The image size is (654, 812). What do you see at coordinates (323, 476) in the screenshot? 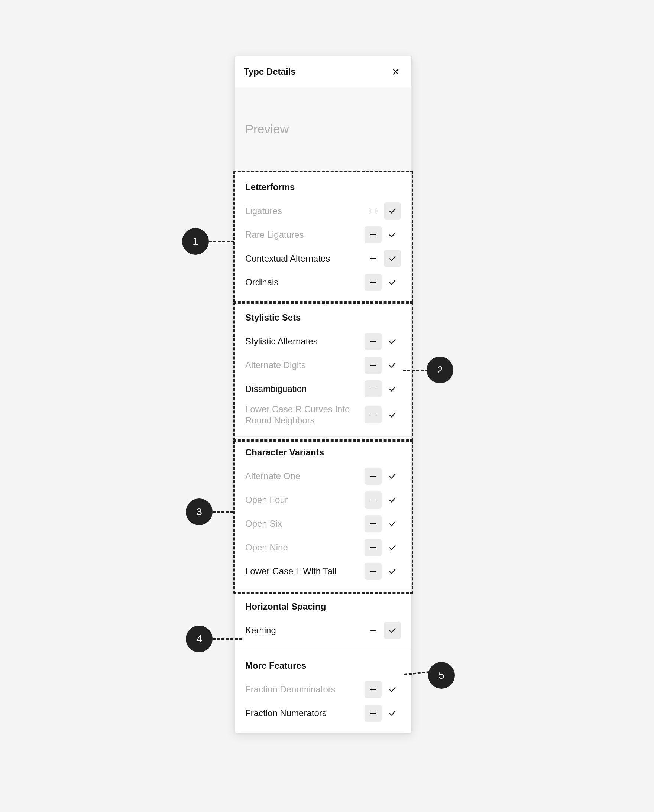
I see `option-row: Alternate One` at bounding box center [323, 476].